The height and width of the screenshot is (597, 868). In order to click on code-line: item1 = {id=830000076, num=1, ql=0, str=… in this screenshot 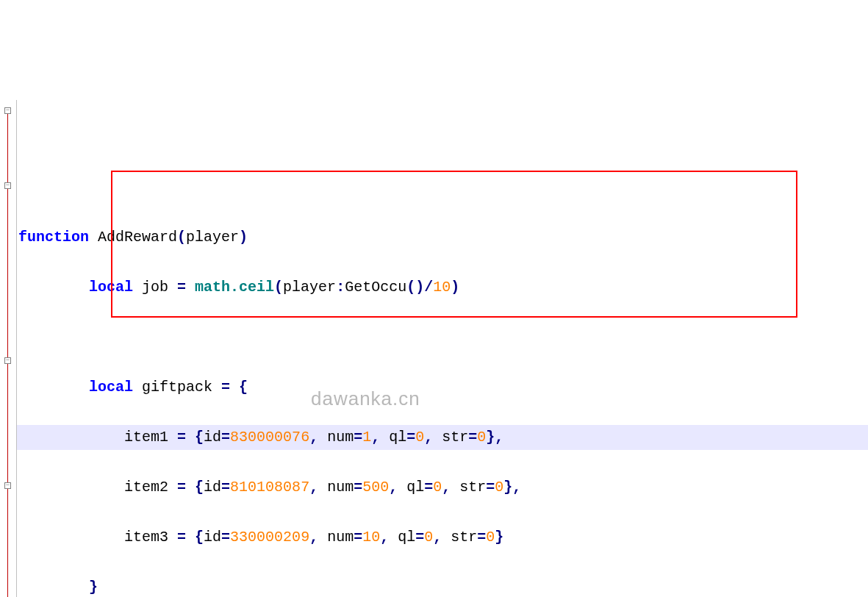, I will do `click(443, 437)`.